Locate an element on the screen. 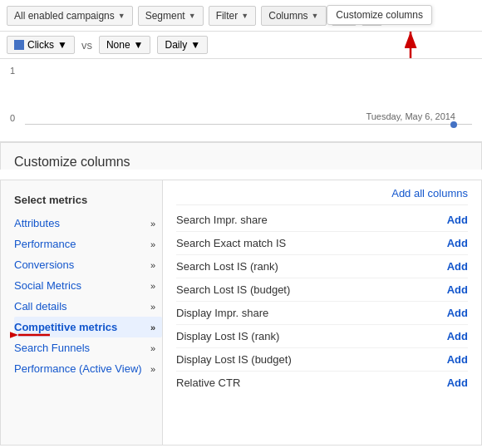 This screenshot has width=482, height=448. metric-row-label: Display Impr. share is located at coordinates (223, 313).